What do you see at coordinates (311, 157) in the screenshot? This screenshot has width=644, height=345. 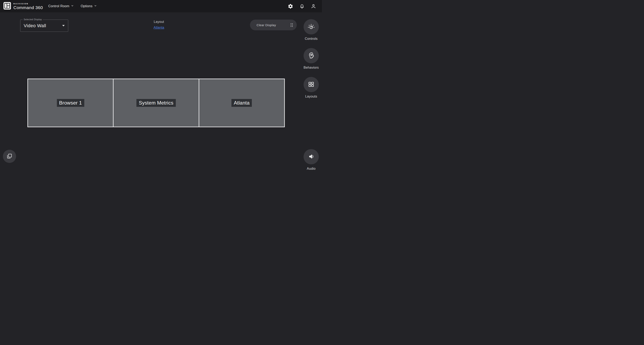 I see `audio-button` at bounding box center [311, 157].